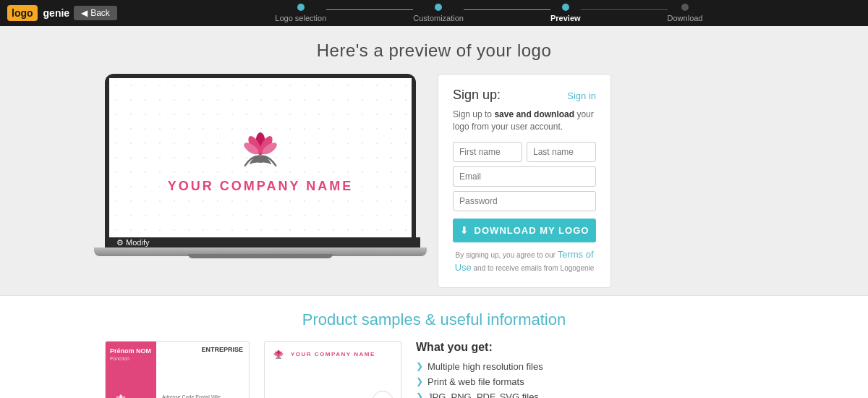  What do you see at coordinates (260, 187) in the screenshot?
I see `company-name: YOUR COMPANY NAME` at bounding box center [260, 187].